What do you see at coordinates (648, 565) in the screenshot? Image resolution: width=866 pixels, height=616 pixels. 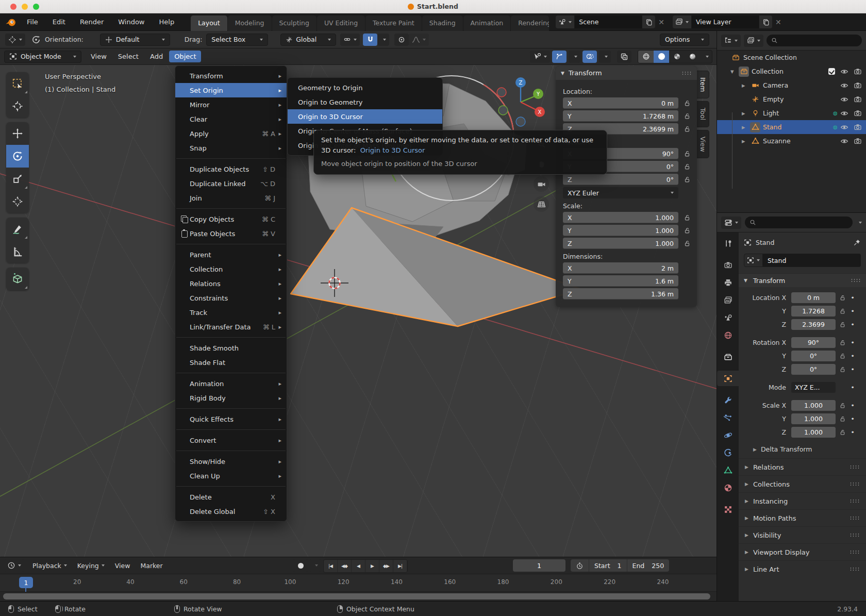 I see `end-frame-field: End250` at bounding box center [648, 565].